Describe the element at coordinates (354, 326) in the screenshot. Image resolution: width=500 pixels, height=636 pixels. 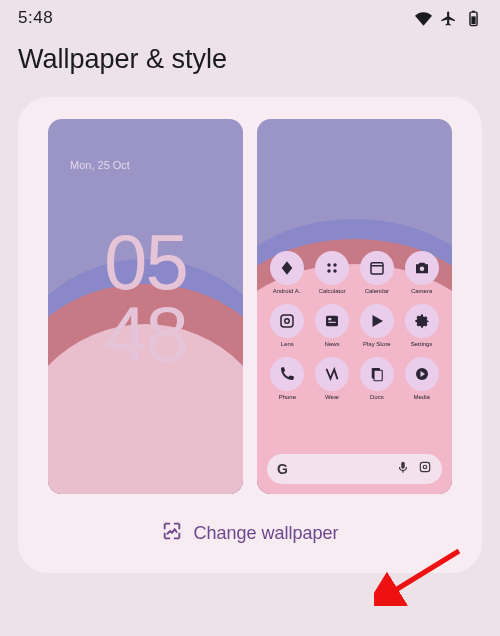
I see `app-grid: Android A..CalculatorCalendarCameraLensN…` at that location.